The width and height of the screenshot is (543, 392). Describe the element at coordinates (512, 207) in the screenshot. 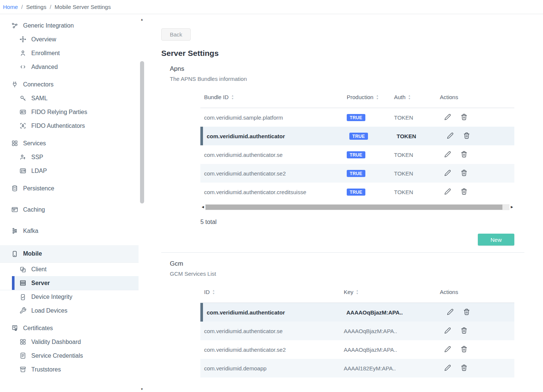

I see `scroll-right-icon: ▶` at that location.